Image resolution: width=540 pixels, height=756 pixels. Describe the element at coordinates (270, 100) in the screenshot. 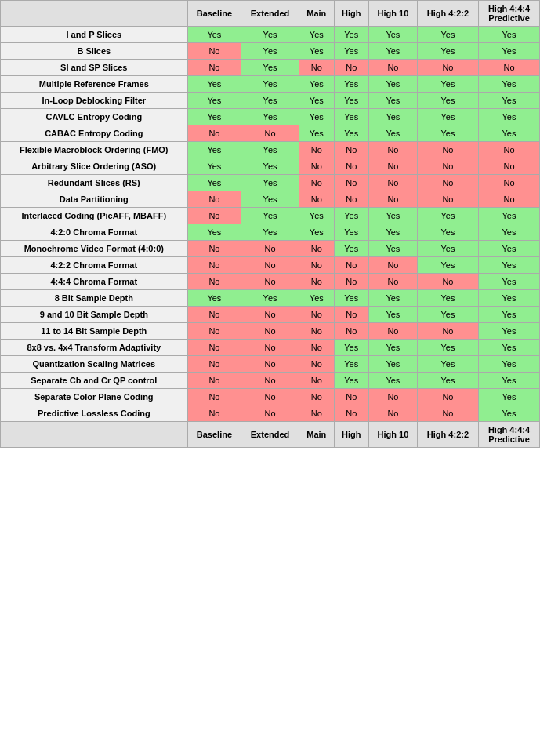

I see `table-row: In-Loop Deblocking FilterYesYesYesYesYes…` at that location.